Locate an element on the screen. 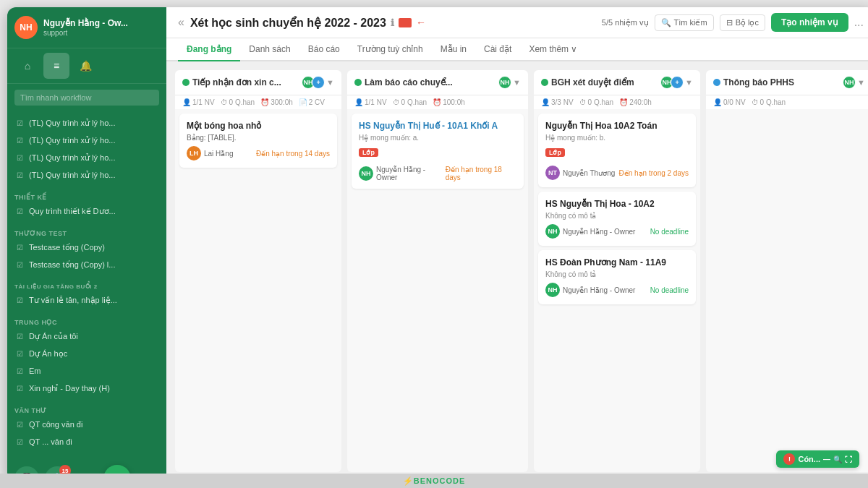  col-meta-deadline-1: ⏱ 0 Q.han is located at coordinates (238, 103).